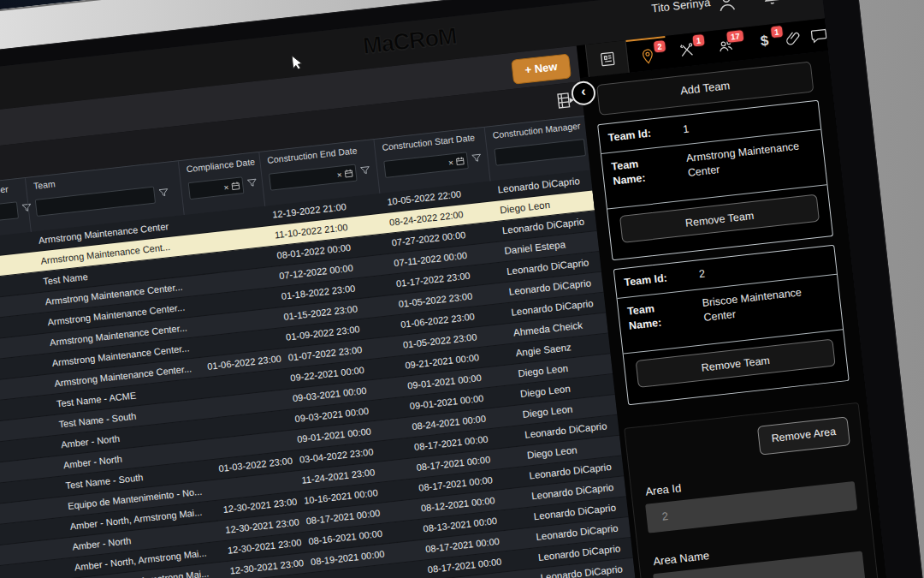 Image resolution: width=924 pixels, height=578 pixels. I want to click on tab-tools: 1, so click(686, 50).